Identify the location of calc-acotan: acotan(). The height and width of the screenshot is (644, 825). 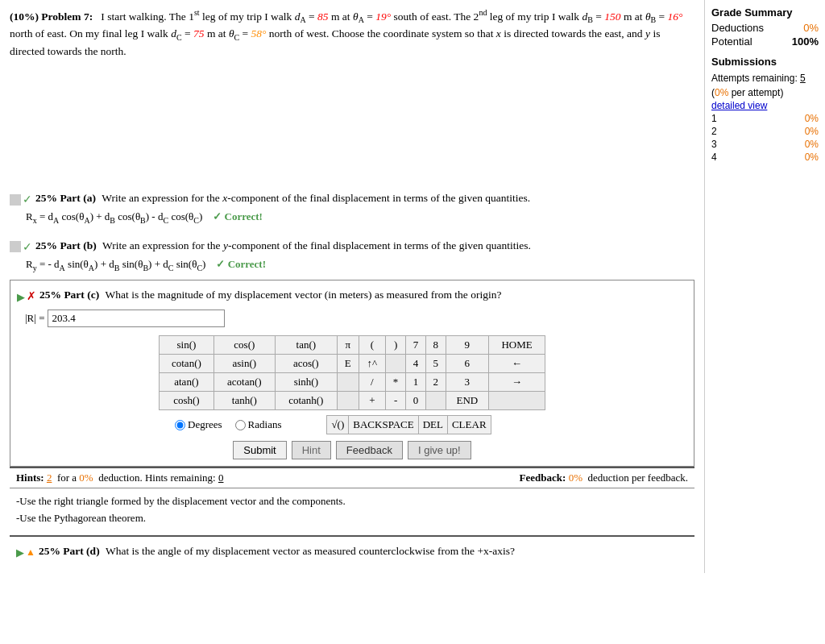
(244, 382).